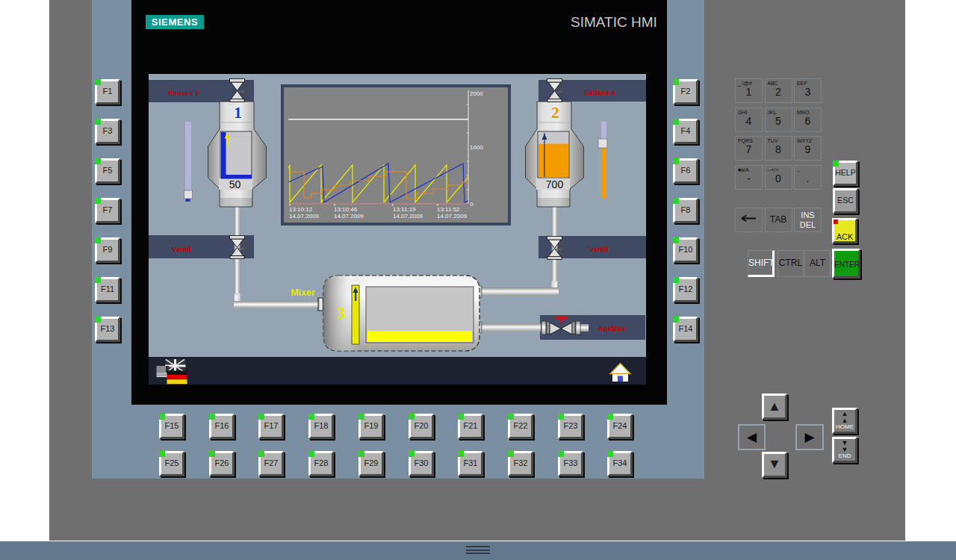 The width and height of the screenshot is (956, 560). Describe the element at coordinates (303, 293) in the screenshot. I see `svg-text: Mixer` at that location.